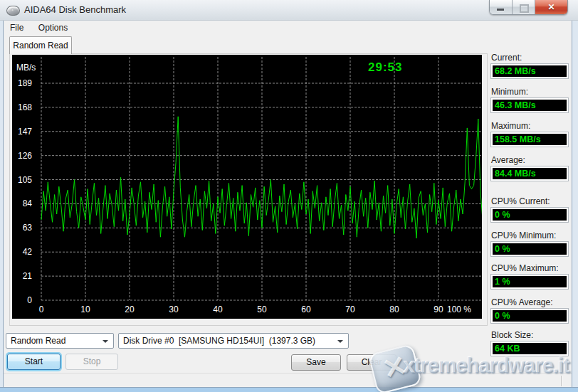 The image size is (578, 392). Describe the element at coordinates (394, 309) in the screenshot. I see `svg-text: 80` at that location.